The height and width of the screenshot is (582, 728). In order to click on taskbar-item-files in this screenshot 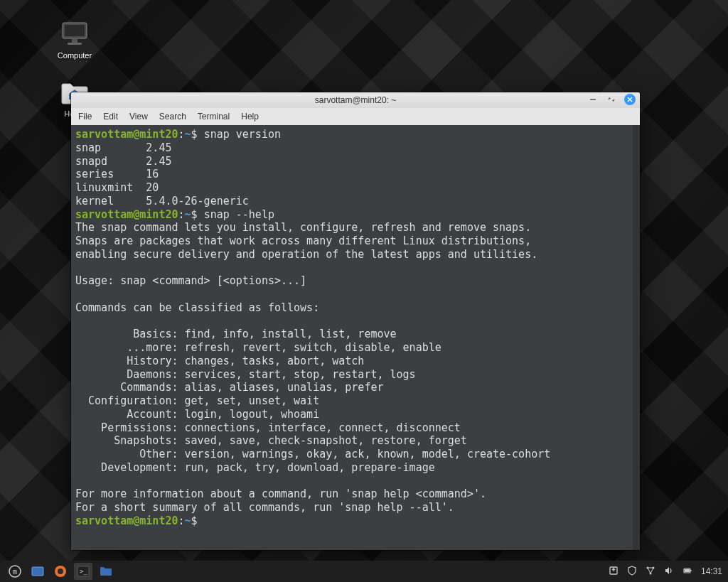, I will do `click(106, 571)`.